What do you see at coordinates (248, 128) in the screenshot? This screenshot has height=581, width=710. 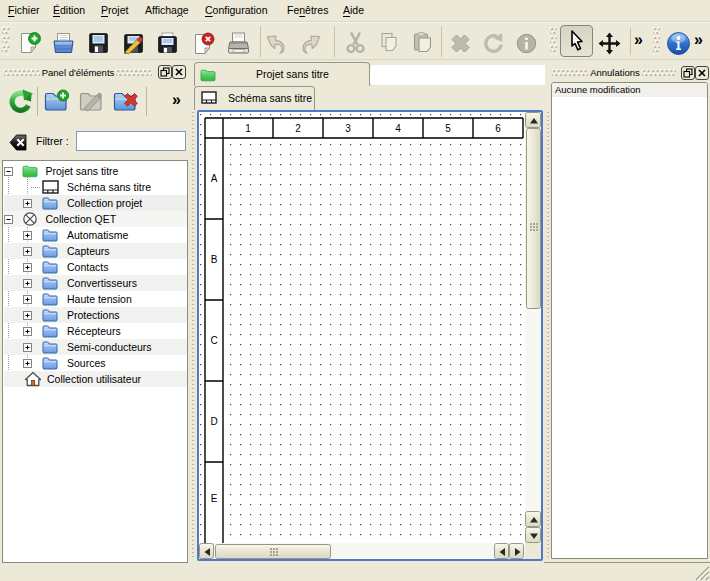 I see `svg-text: 1` at bounding box center [248, 128].